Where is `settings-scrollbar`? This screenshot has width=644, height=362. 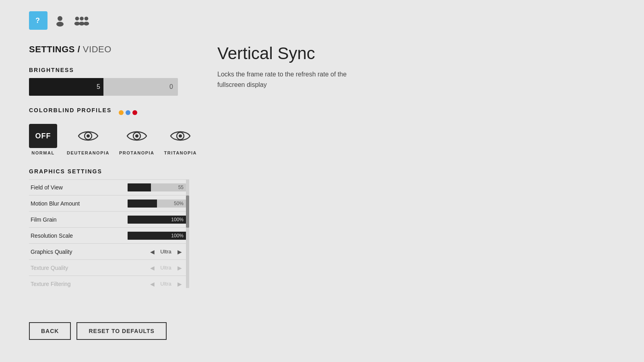 settings-scrollbar is located at coordinates (188, 234).